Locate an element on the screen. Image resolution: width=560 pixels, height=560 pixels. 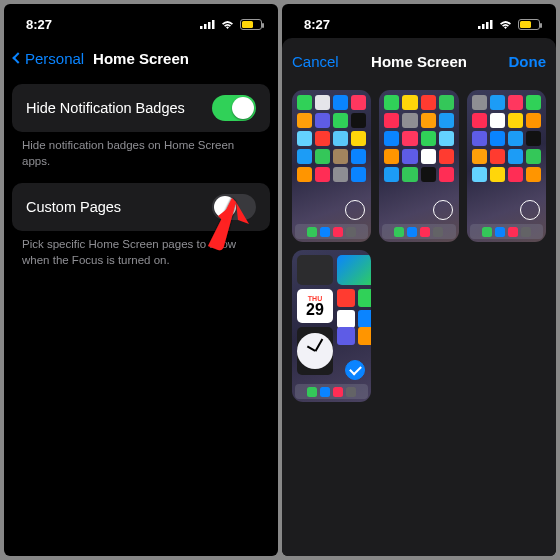
hide-badges-toggle is located at coordinates (234, 108).